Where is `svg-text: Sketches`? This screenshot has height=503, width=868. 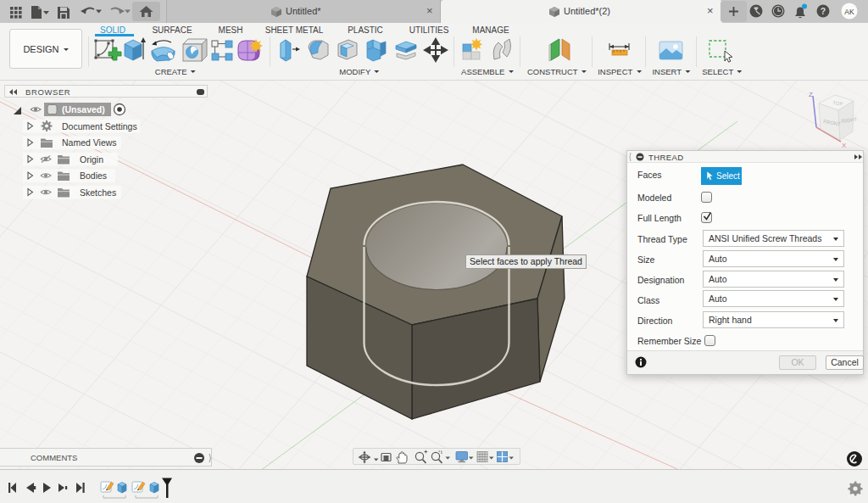
svg-text: Sketches is located at coordinates (98, 193).